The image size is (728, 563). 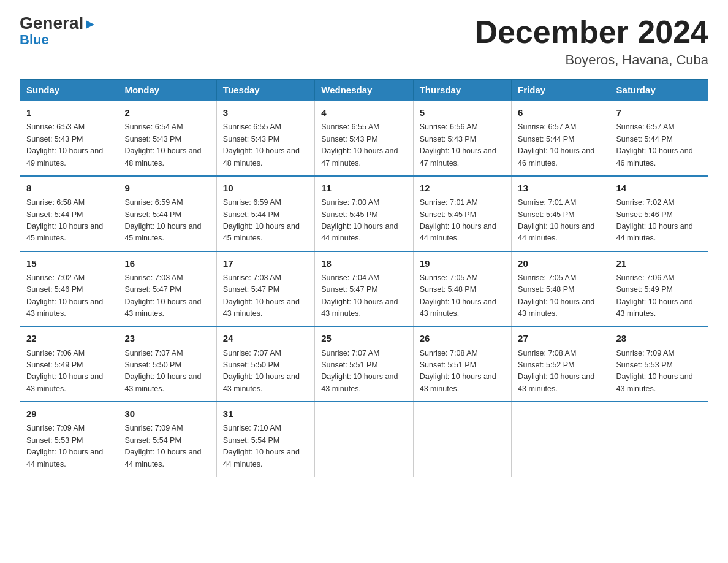 I want to click on day-number: 8, so click(x=69, y=188).